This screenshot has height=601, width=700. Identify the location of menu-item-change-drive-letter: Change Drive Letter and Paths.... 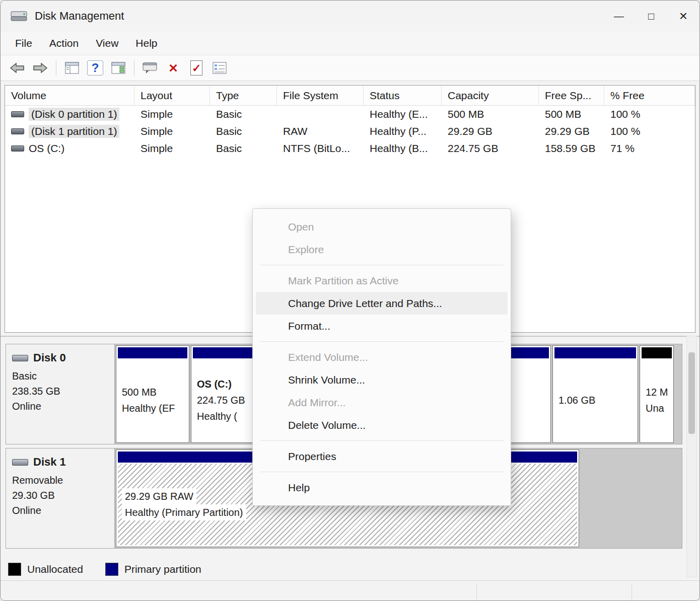
(382, 303).